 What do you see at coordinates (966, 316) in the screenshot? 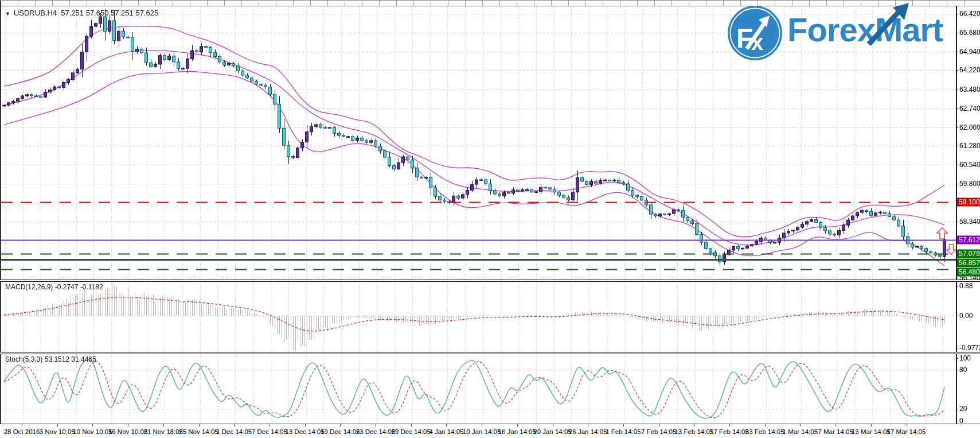
I see `macd-tick-label: 0.00` at bounding box center [966, 316].